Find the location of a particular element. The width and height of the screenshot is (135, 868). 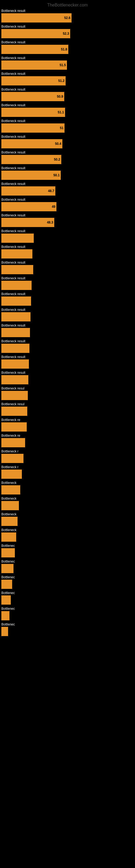

header: TheBottlenecker.com is located at coordinates (68, 5).